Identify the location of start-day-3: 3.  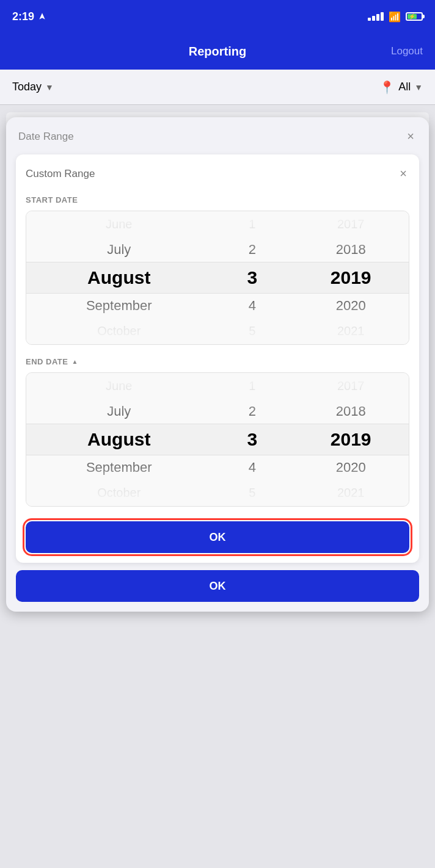
(253, 278).